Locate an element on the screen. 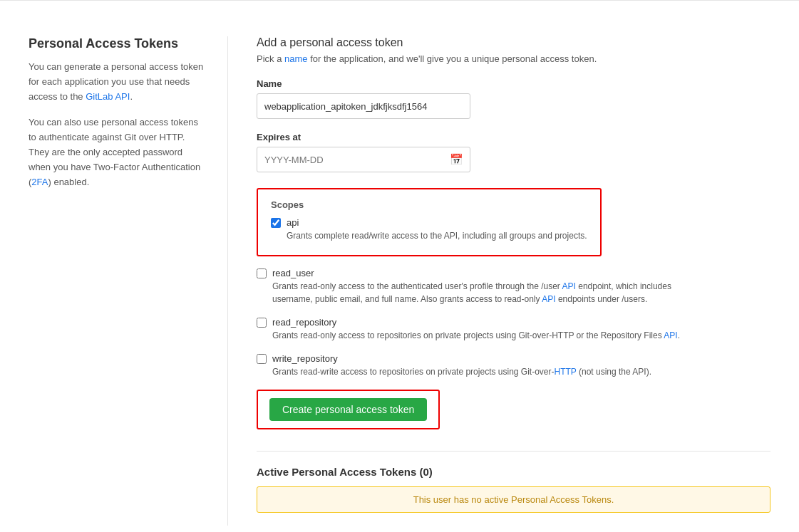 The height and width of the screenshot is (532, 799). scope-description-write-repository: Grants read-write access to repositories… is located at coordinates (486, 372).